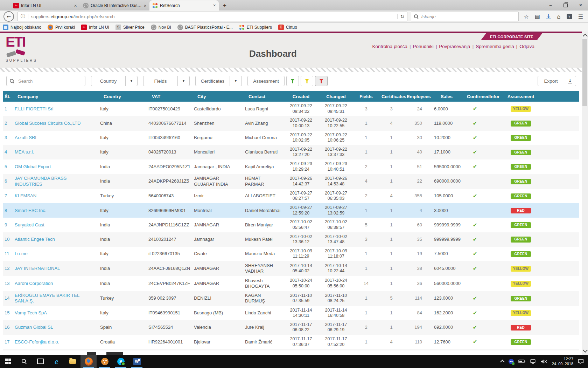  What do you see at coordinates (512, 36) in the screenshot?
I see `corporate-site-ribbon: ETI CORPORATE SITE` at bounding box center [512, 36].